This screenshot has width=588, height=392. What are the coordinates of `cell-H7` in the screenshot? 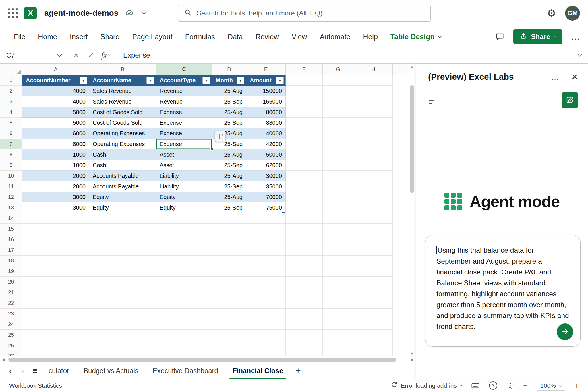 It's located at (373, 144).